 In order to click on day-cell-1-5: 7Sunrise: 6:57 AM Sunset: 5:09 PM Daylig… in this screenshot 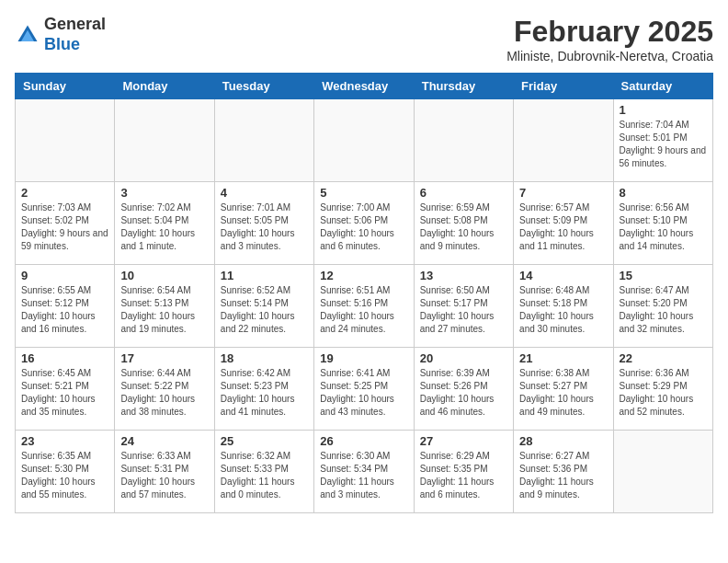, I will do `click(563, 224)`.